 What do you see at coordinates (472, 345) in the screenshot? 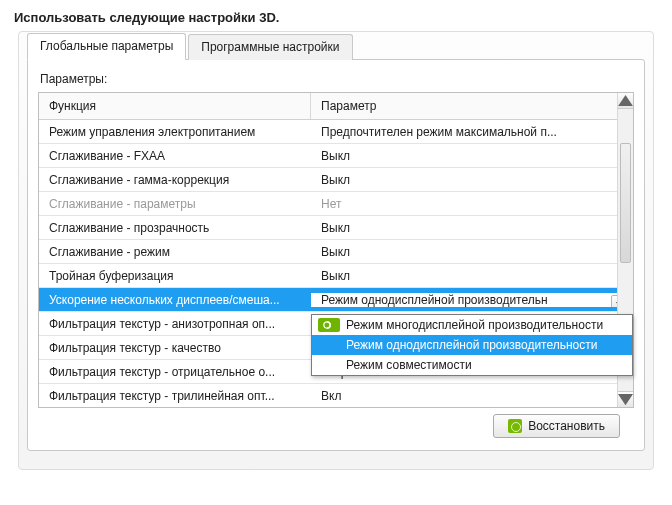
I see `dropdown-item-label: Режим однодисплейной производительности` at bounding box center [472, 345].